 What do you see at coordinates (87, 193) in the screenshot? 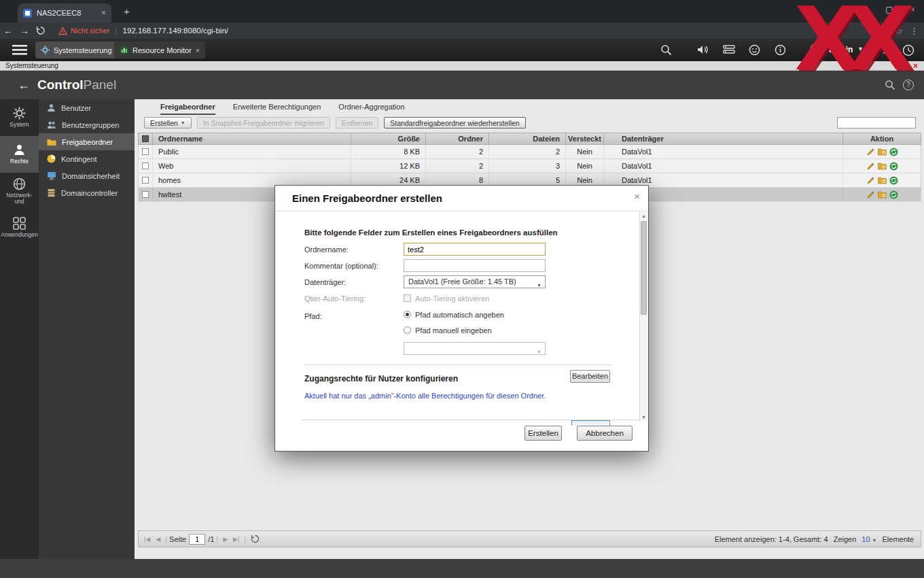
I see `subnav-item-domaincontroller: Domaincontroller` at bounding box center [87, 193].